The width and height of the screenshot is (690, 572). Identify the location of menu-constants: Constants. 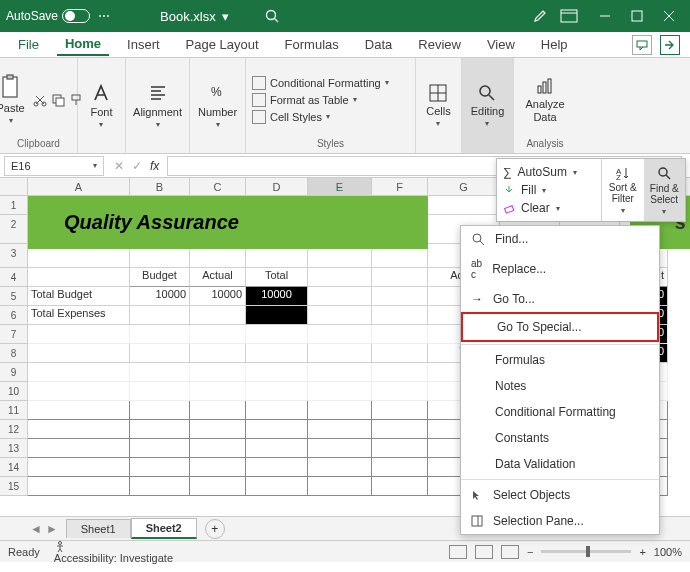
(560, 438).